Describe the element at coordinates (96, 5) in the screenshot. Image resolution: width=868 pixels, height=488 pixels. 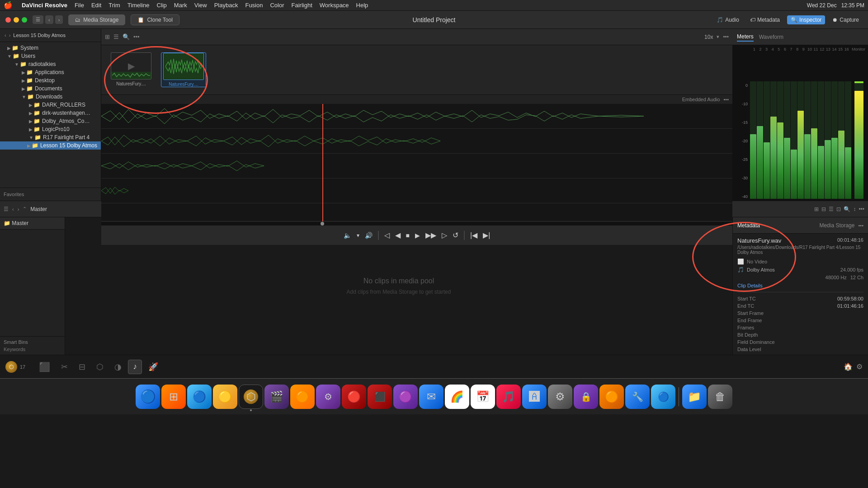
I see `menu-edit: Edit` at that location.